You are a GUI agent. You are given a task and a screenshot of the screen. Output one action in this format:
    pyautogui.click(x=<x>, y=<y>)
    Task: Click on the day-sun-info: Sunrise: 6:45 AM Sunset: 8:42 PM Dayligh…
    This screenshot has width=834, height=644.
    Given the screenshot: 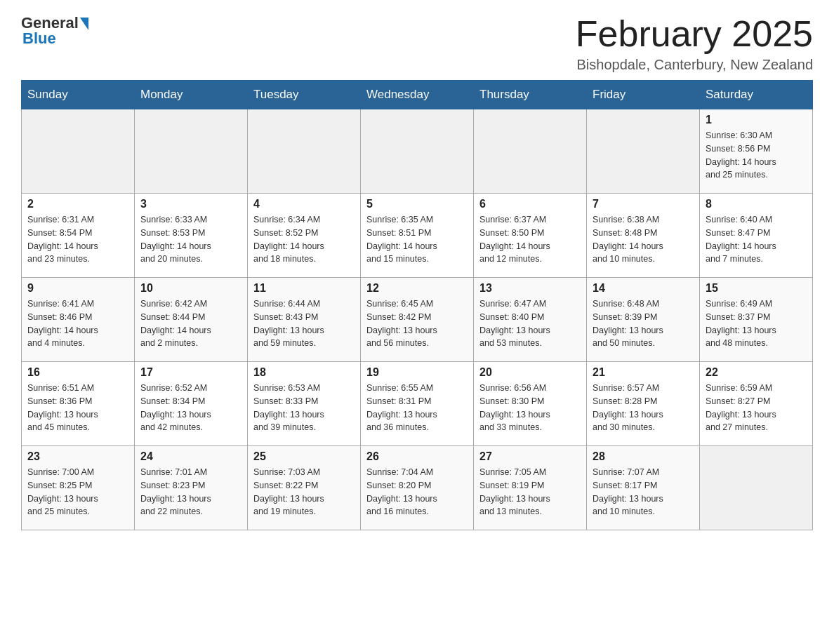 What is the action you would take?
    pyautogui.click(x=417, y=324)
    